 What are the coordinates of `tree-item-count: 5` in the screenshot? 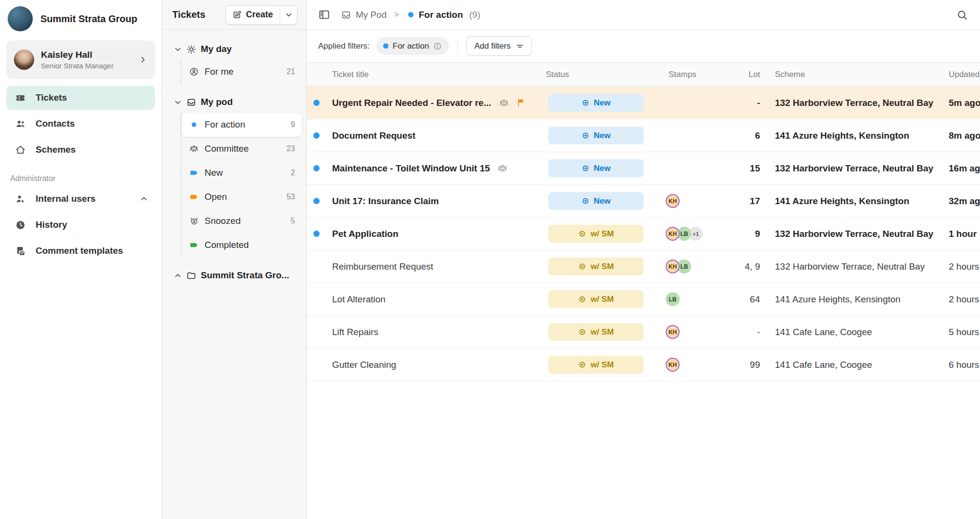 It's located at (293, 221).